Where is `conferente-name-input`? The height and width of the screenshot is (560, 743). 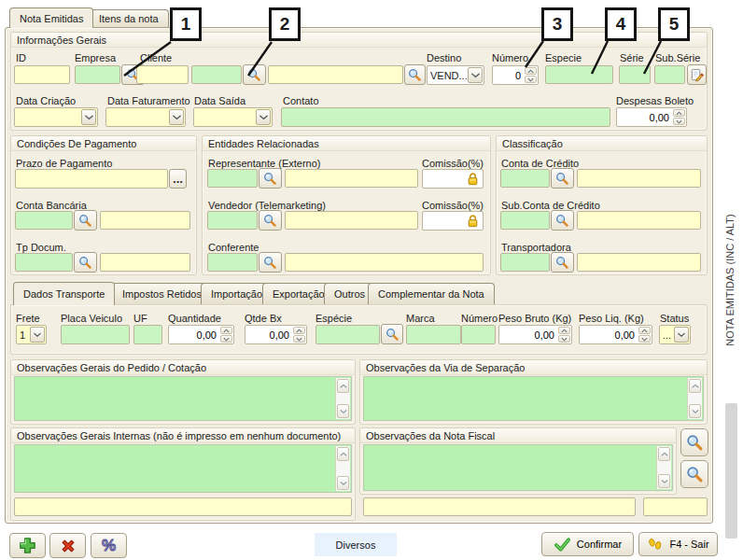 conferente-name-input is located at coordinates (385, 262).